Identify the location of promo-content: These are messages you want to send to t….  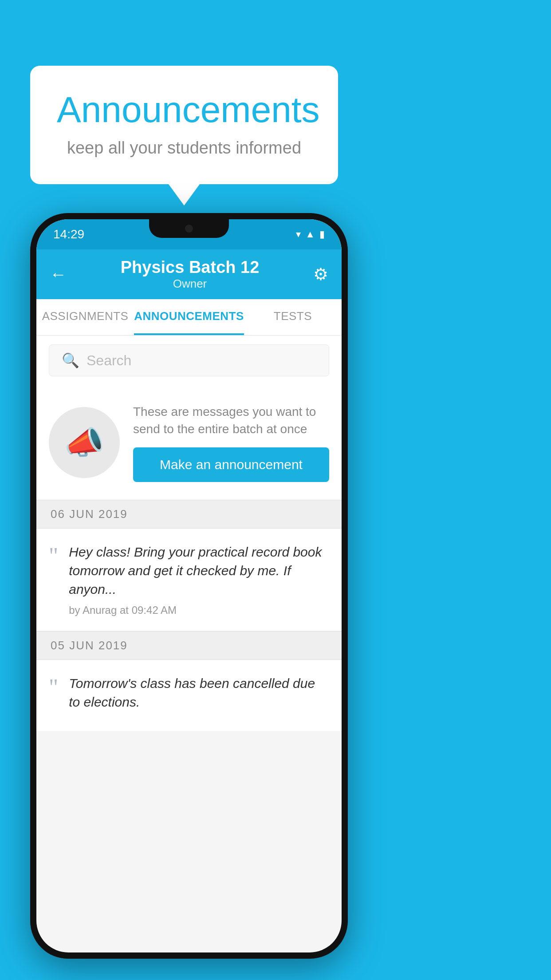
(231, 443).